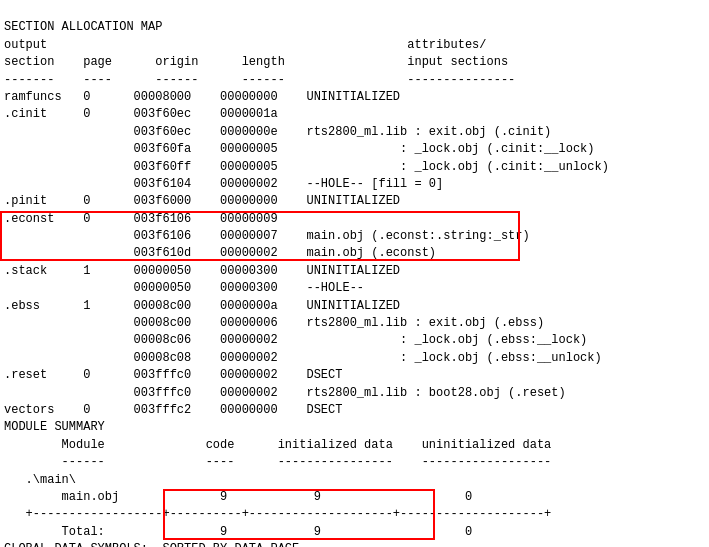  I want to click on stack-sub1: 00000050 00000300 --HOLE--, so click(184, 288).